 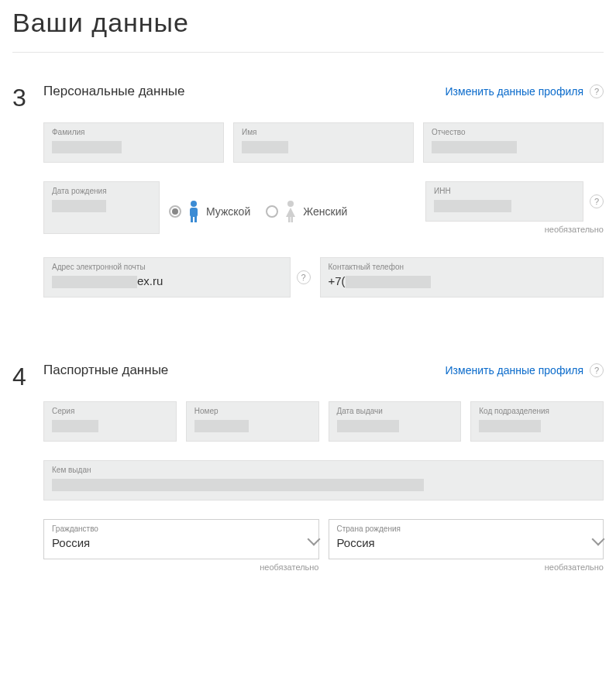 What do you see at coordinates (293, 208) in the screenshot?
I see `gender-group: Мужской Женский` at bounding box center [293, 208].